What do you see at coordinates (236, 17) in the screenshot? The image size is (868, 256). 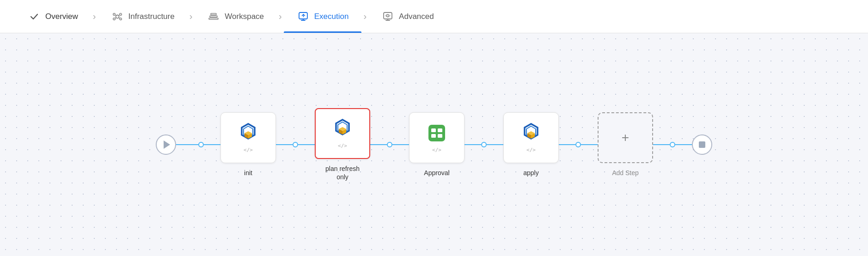 I see `tab-workspace: Workspace` at bounding box center [236, 17].